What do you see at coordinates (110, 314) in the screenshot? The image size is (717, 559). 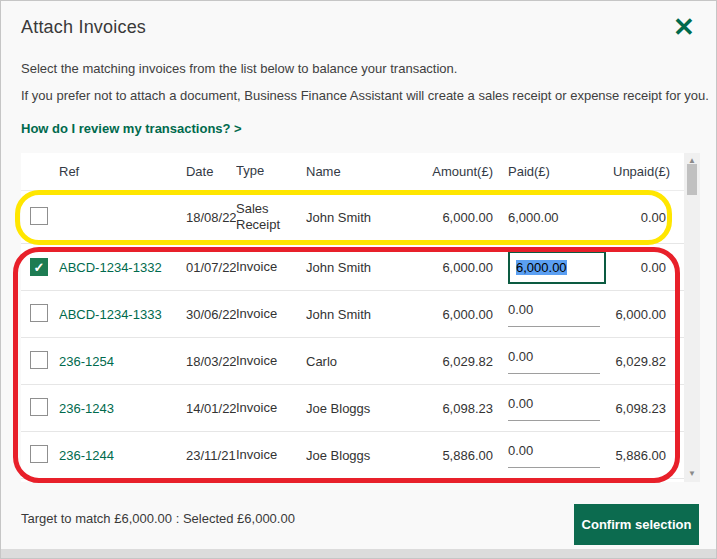 I see `invoice-ref-link: ABCD-1234-1333` at bounding box center [110, 314].